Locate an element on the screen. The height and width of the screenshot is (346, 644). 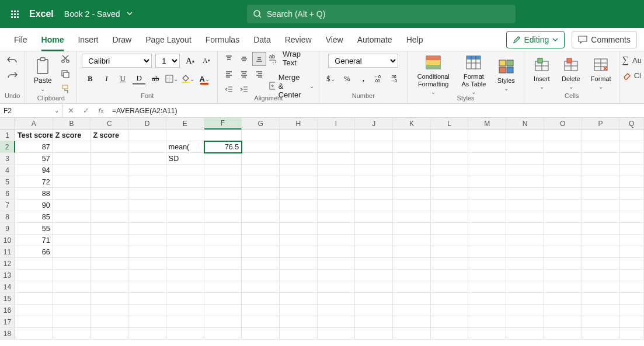
tab-page-layout: Page Layout is located at coordinates (168, 40).